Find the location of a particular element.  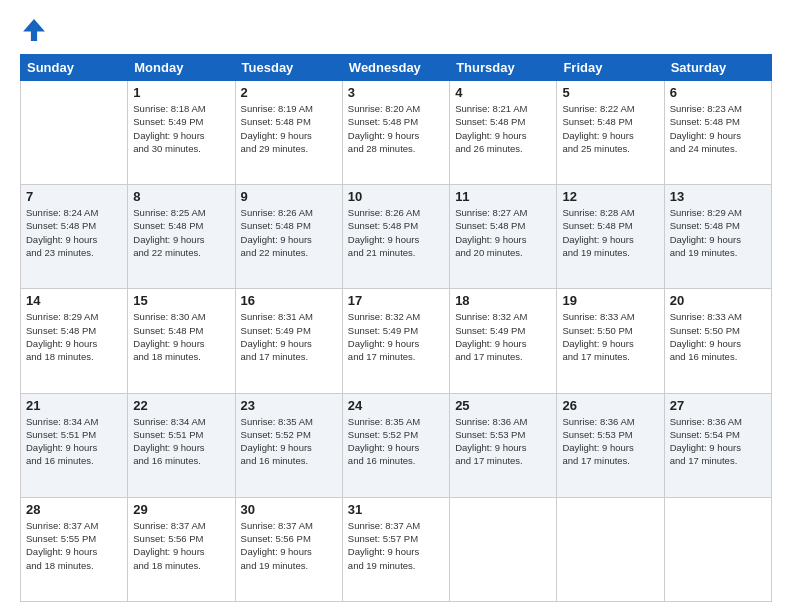

day-number: 22 is located at coordinates (181, 406).